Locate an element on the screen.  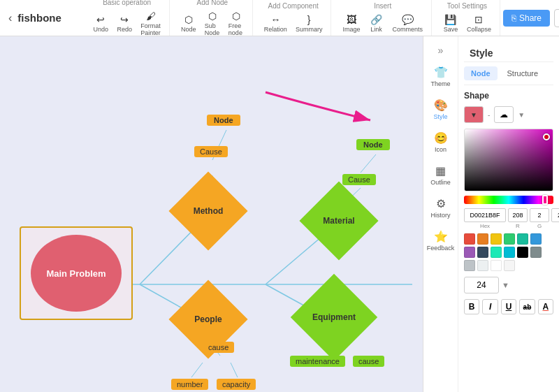
maintenance-rect: maintenance is located at coordinates (317, 361).